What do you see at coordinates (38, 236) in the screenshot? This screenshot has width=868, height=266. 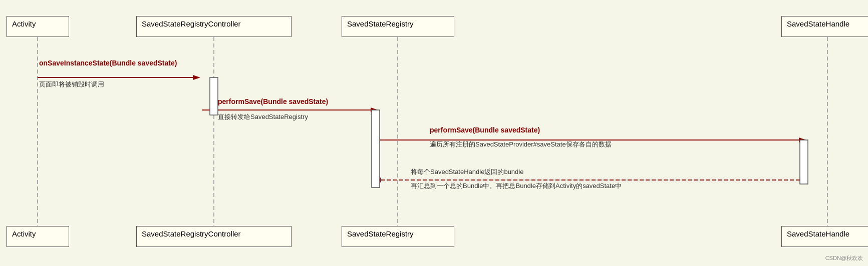 I see `lifeline-activity-bottom: Activity` at bounding box center [38, 236].